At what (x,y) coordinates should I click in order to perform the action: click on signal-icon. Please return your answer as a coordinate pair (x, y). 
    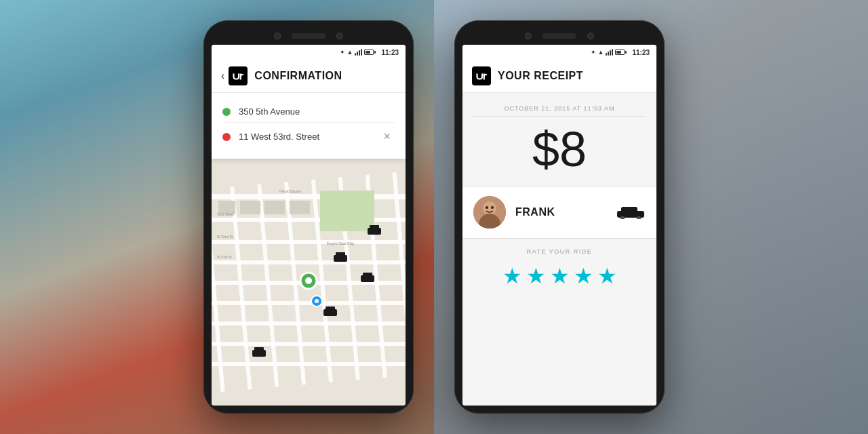
    Looking at the image, I should click on (358, 52).